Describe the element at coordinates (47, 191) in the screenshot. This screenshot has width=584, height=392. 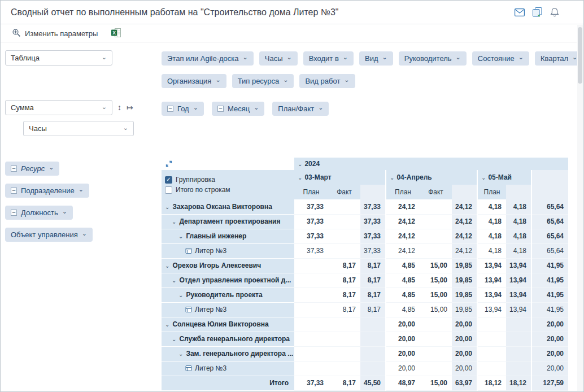
I see `chip-label: Подразделение` at that location.